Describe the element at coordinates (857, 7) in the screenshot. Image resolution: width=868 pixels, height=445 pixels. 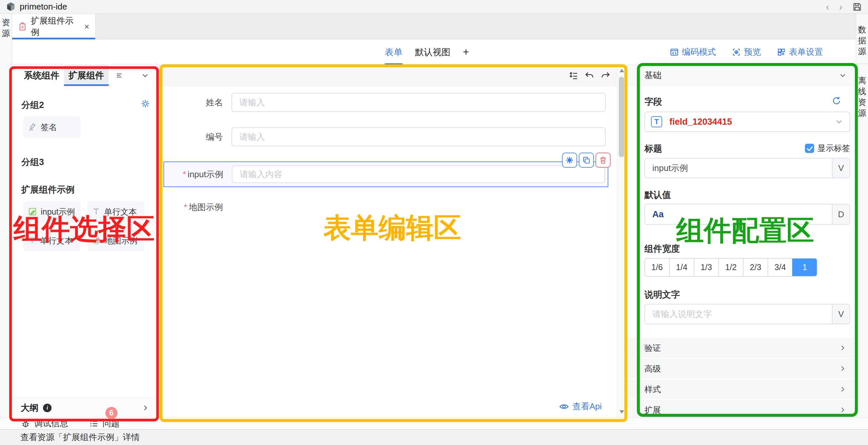
I see `save-icon` at that location.